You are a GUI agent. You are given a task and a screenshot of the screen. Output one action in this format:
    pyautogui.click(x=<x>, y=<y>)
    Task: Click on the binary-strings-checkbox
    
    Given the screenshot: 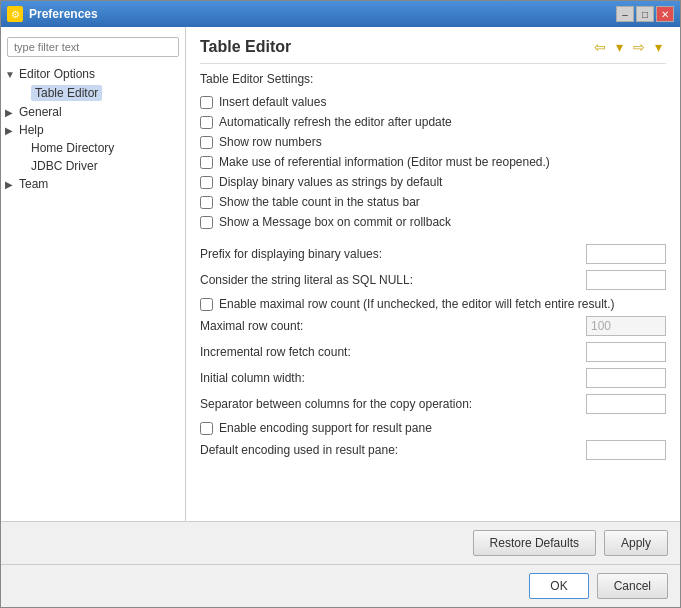 What is the action you would take?
    pyautogui.click(x=206, y=182)
    